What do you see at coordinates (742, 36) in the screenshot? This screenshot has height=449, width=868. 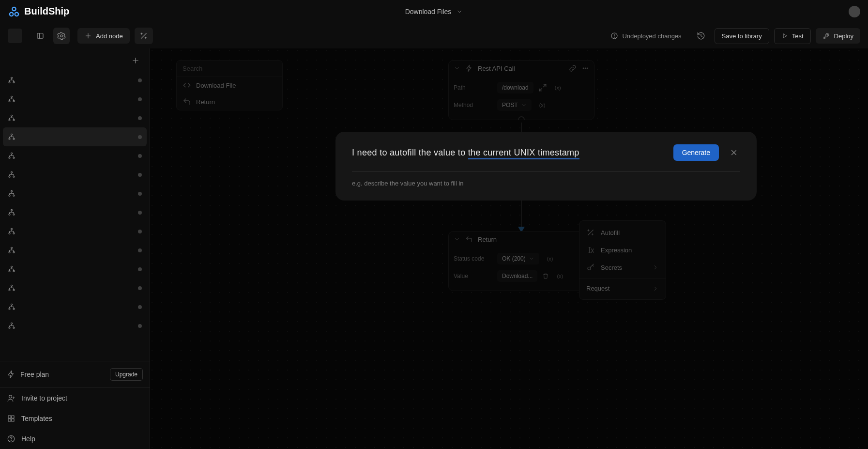 I see `save-label: Save to library` at bounding box center [742, 36].